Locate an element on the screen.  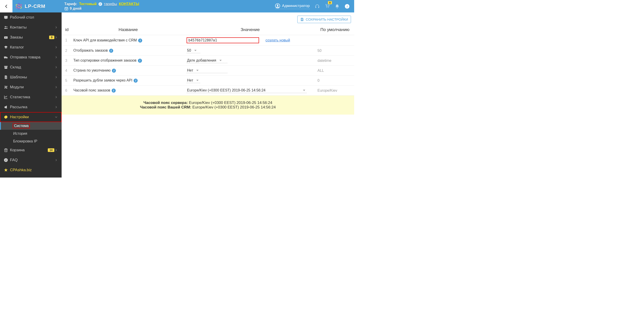
orders-icon is located at coordinates (7, 38).